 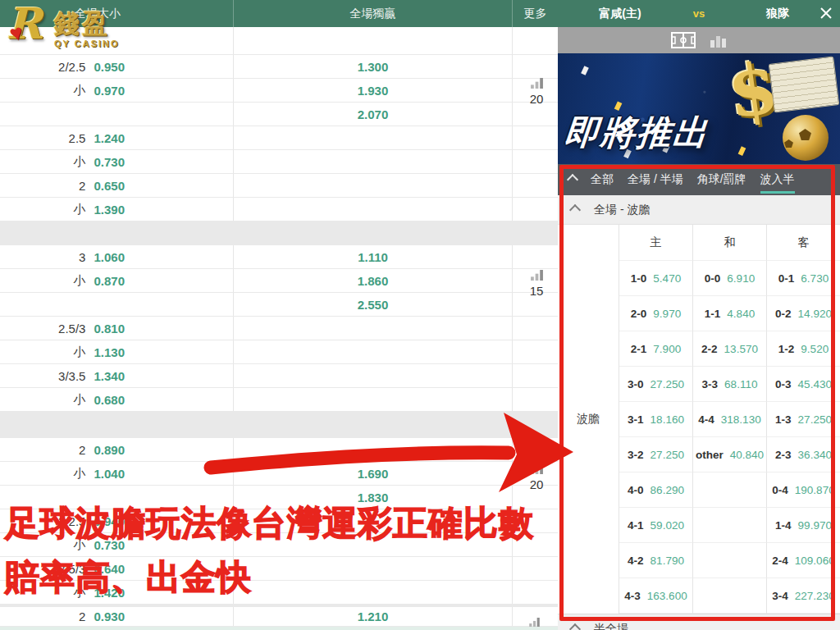 I want to click on score-row: 4-3163.6003-4227.230, so click(x=730, y=596).